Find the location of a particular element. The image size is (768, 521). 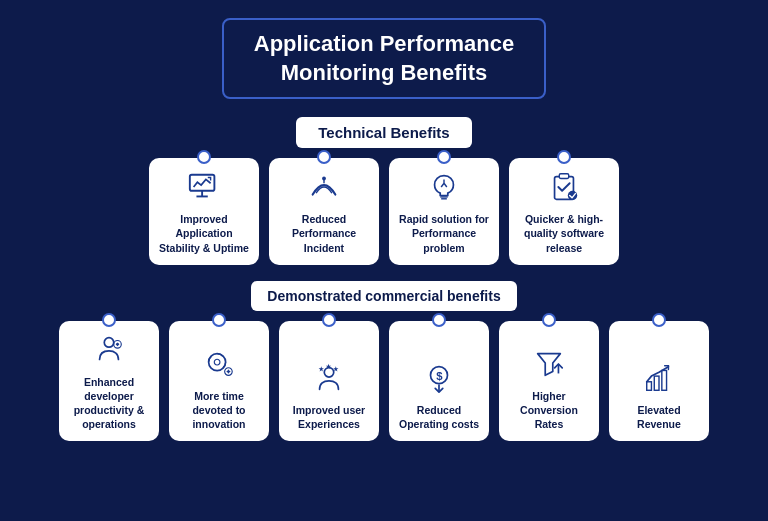

card-label-conversion: Higher Conversion Rates is located at coordinates (549, 410).